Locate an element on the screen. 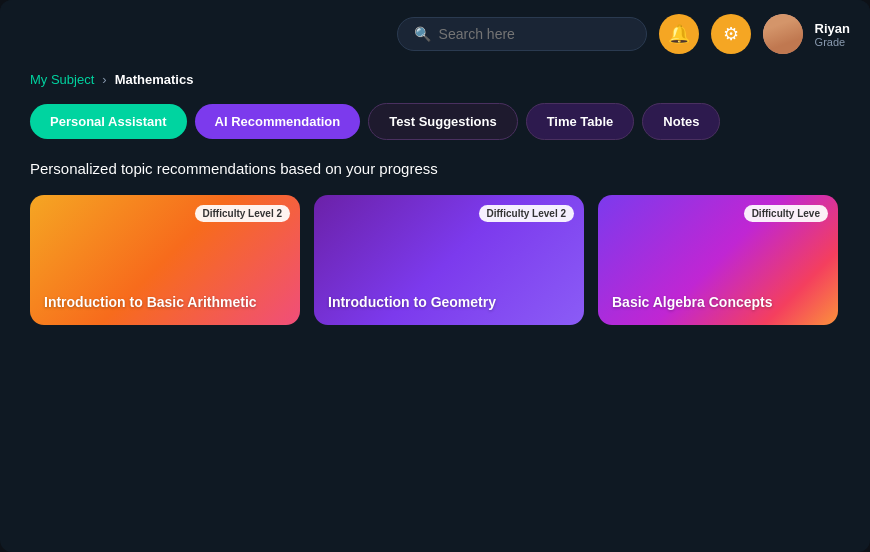 The height and width of the screenshot is (552, 870). card-geometry: Difficulty Level 2 Introduction to Geome… is located at coordinates (449, 260).